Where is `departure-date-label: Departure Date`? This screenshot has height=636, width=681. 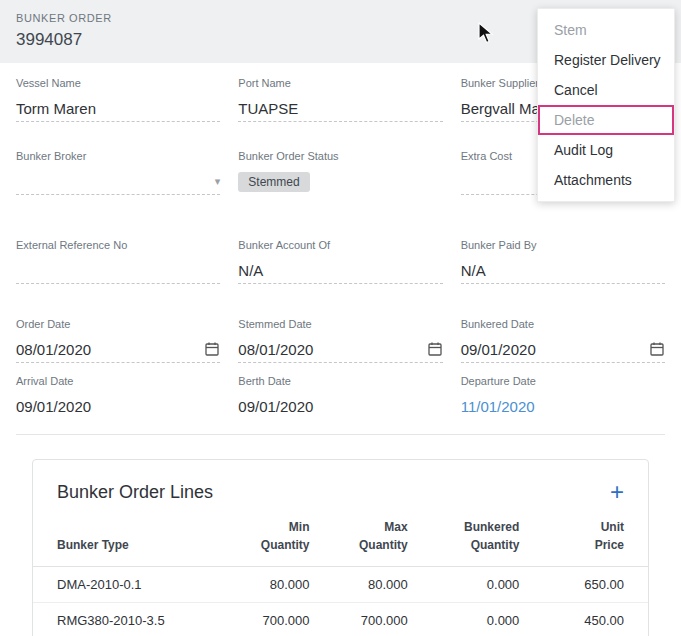
departure-date-label: Departure Date is located at coordinates (563, 381).